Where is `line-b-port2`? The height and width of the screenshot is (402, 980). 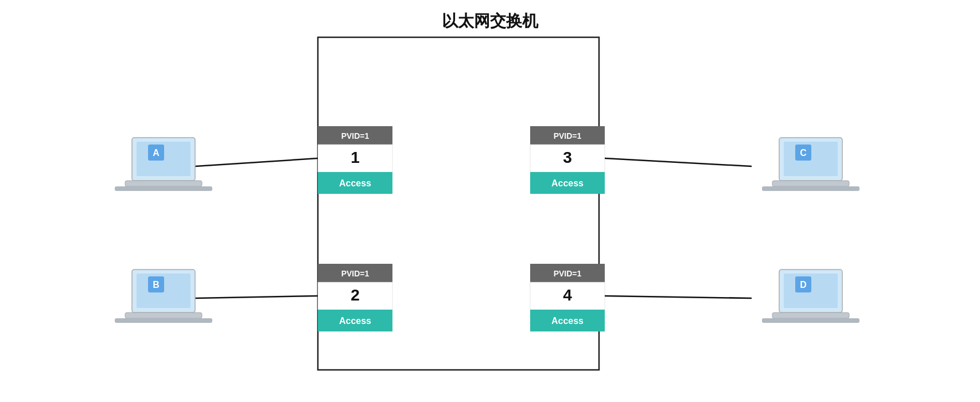
line-b-port2 is located at coordinates (256, 297).